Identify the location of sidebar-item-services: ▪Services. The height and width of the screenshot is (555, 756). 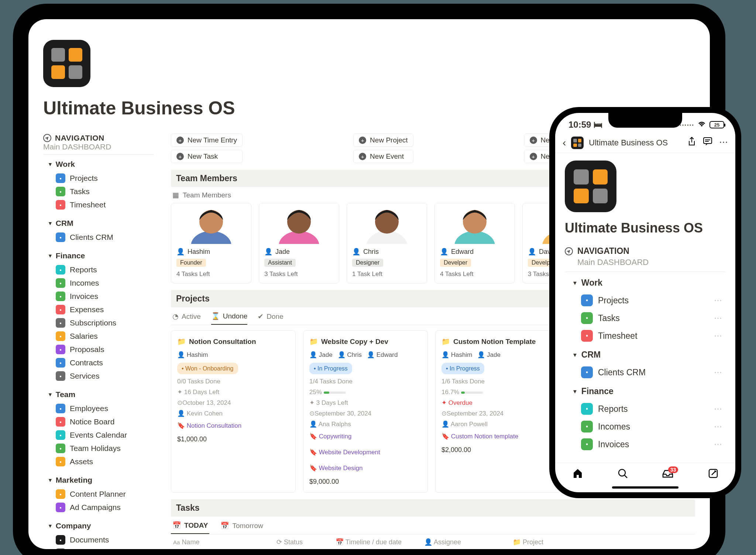
(99, 376).